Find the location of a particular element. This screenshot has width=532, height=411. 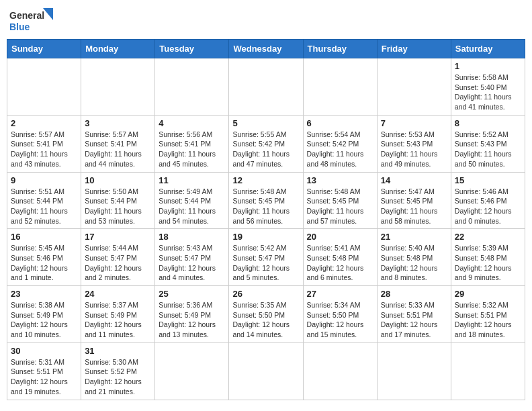

calendar-cell: 20Sunrise: 5:41 AM Sunset: 5:48 PM Dayli… is located at coordinates (340, 258).